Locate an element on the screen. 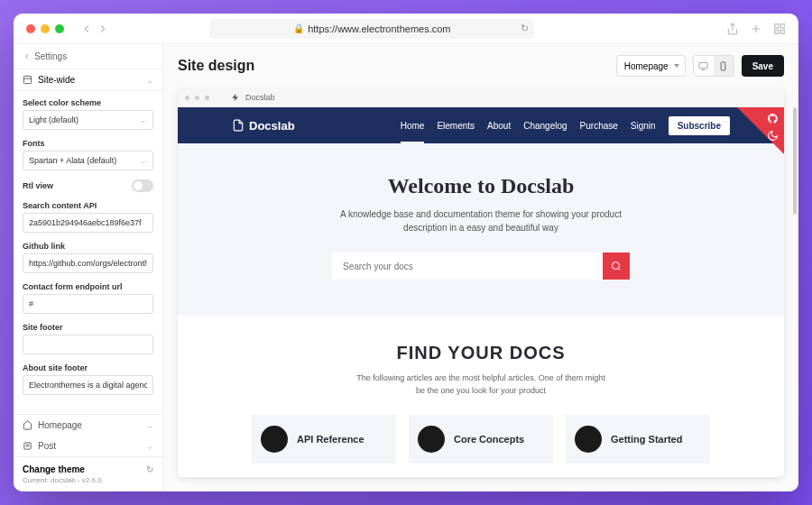 This screenshot has height=505, width=812. color-scheme-select: Light (default) ⌄ is located at coordinates (88, 120).